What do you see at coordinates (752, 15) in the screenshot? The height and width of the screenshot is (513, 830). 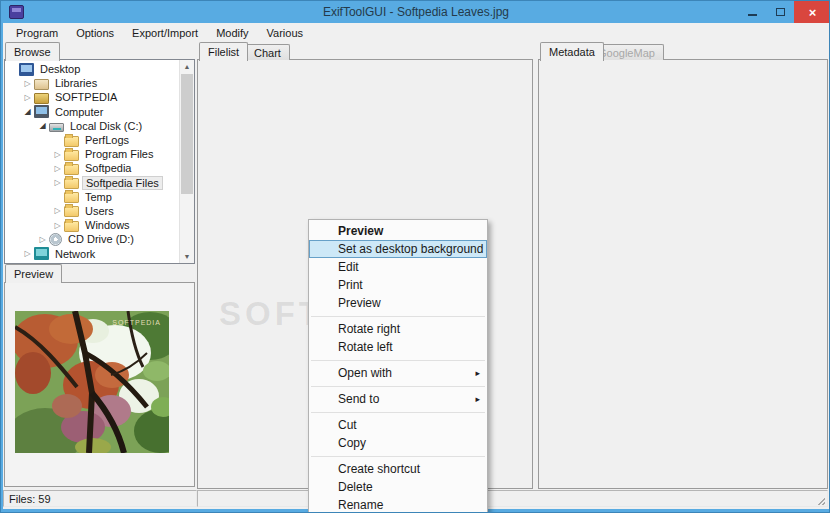 I see `minimize-icon` at bounding box center [752, 15].